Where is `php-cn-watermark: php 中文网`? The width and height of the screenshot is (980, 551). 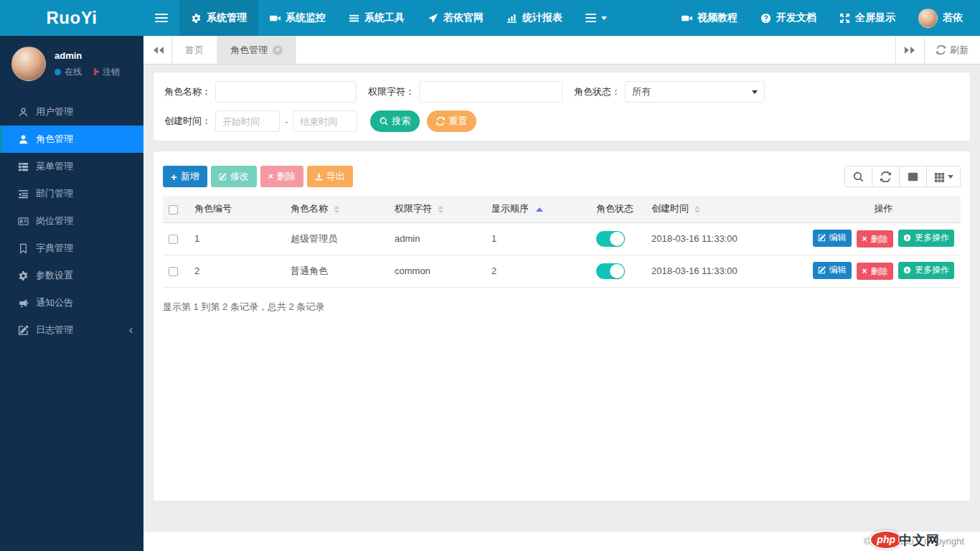
php-cn-watermark: php 中文网 is located at coordinates (905, 540).